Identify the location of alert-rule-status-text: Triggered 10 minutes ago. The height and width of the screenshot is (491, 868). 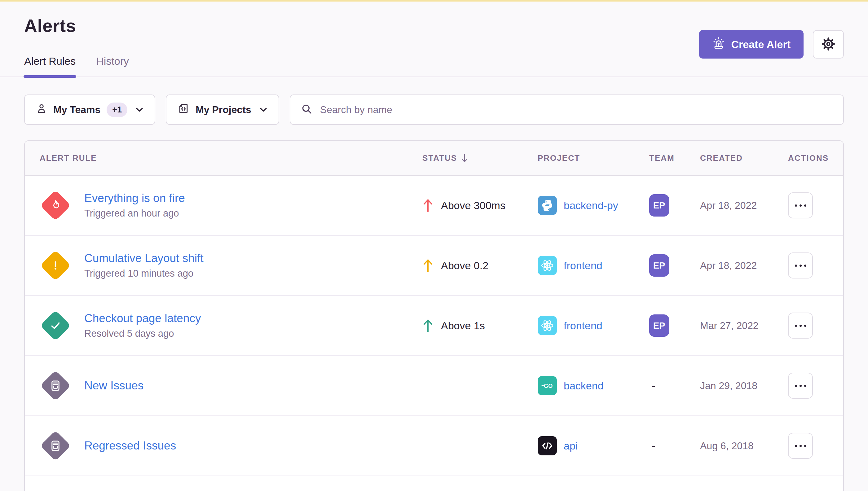
(144, 274).